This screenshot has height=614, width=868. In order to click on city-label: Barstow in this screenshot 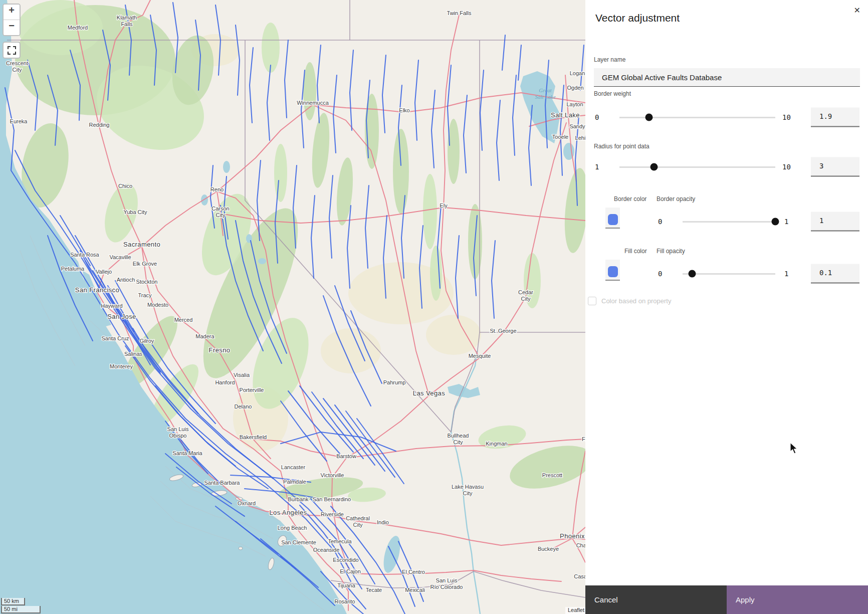, I will do `click(346, 456)`.